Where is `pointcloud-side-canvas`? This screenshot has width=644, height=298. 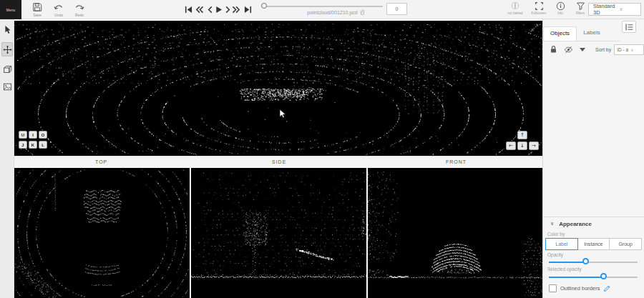
pointcloud-side-canvas is located at coordinates (279, 233).